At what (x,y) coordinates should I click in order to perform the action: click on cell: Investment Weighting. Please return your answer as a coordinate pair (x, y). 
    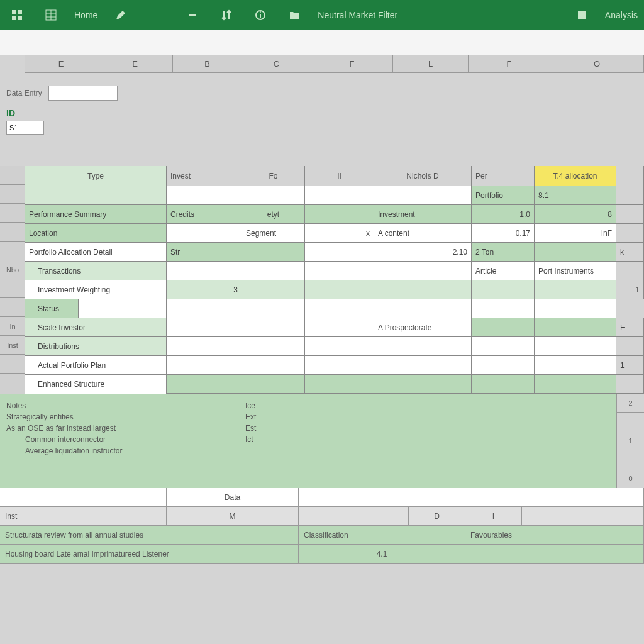
    Looking at the image, I should click on (96, 290).